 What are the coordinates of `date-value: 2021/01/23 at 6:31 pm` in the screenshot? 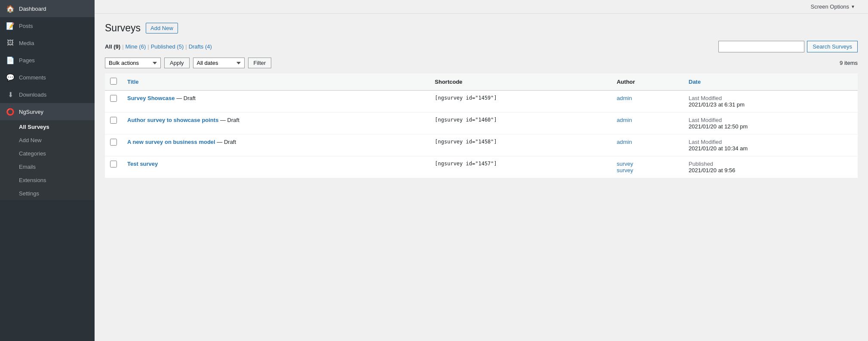 It's located at (717, 105).